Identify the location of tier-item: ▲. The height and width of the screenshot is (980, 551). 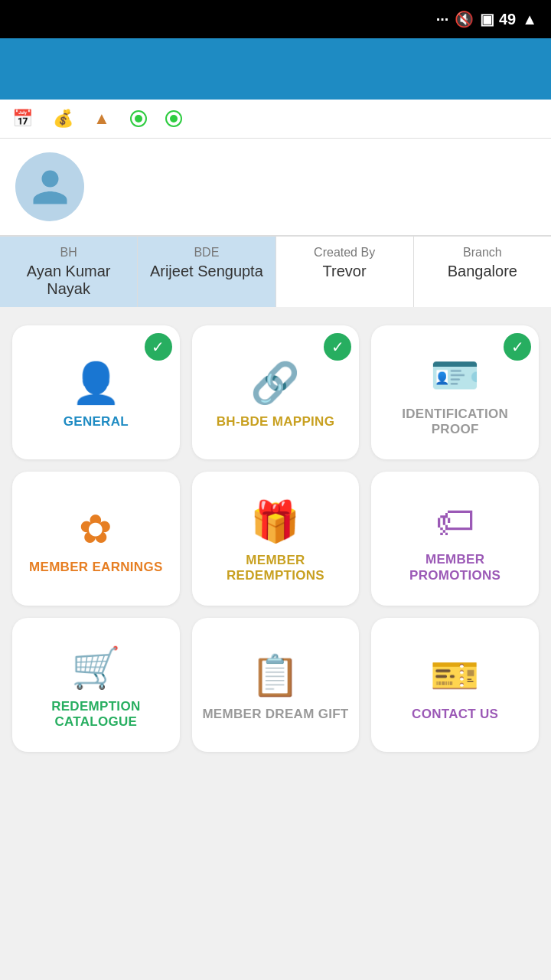
(105, 119).